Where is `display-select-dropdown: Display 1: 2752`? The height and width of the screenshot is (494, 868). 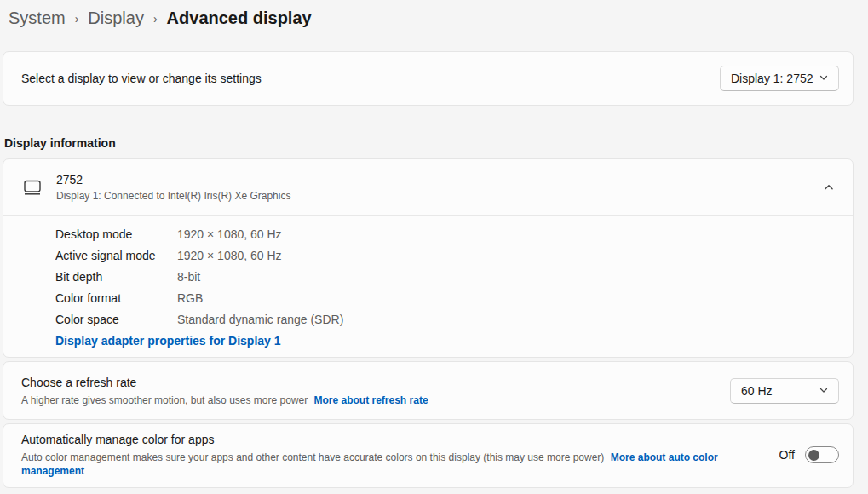 display-select-dropdown: Display 1: 2752 is located at coordinates (779, 78).